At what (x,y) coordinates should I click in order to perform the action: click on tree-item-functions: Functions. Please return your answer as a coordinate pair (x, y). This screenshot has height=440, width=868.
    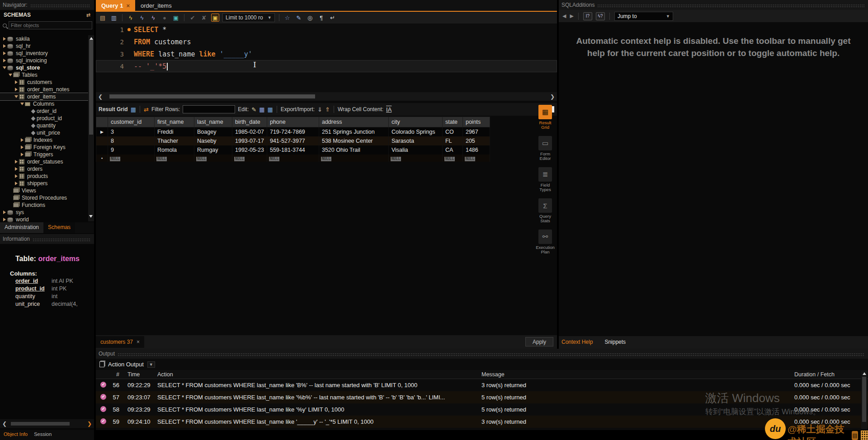
    Looking at the image, I should click on (44, 205).